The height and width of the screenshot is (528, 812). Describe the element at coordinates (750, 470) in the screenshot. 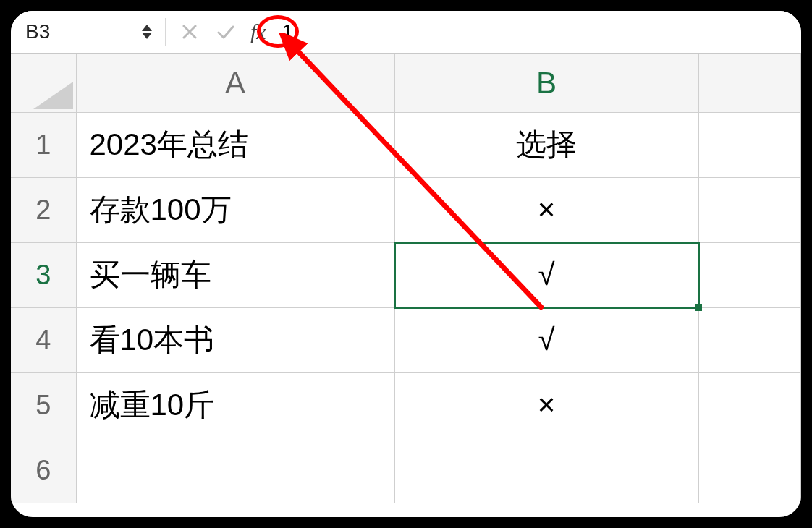

I see `cell-c6` at that location.